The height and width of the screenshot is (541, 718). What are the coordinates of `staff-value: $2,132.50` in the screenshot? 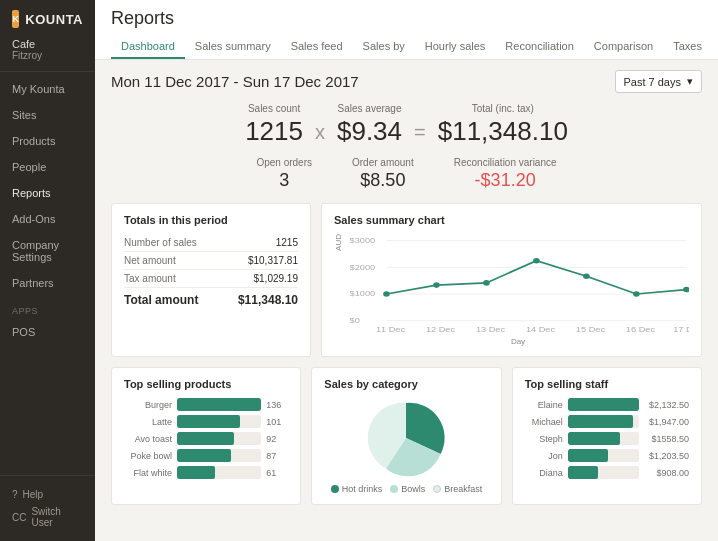 It's located at (666, 405).